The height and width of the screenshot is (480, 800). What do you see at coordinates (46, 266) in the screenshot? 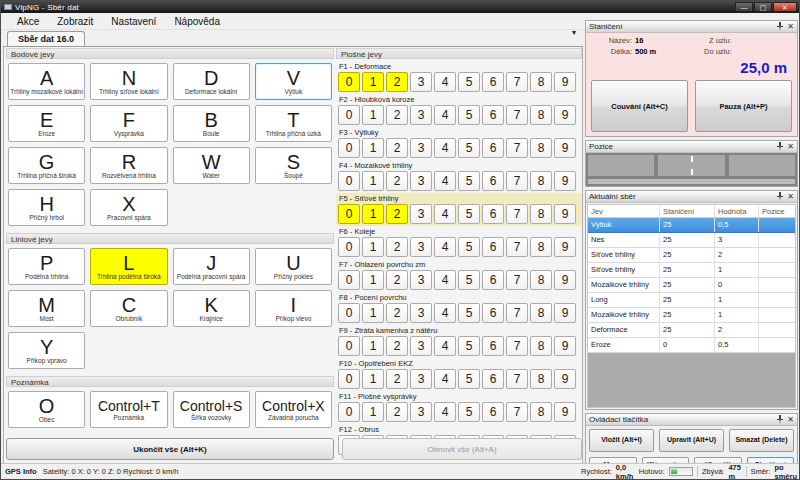
I see `key-button-p: PPodélná trhlina` at bounding box center [46, 266].